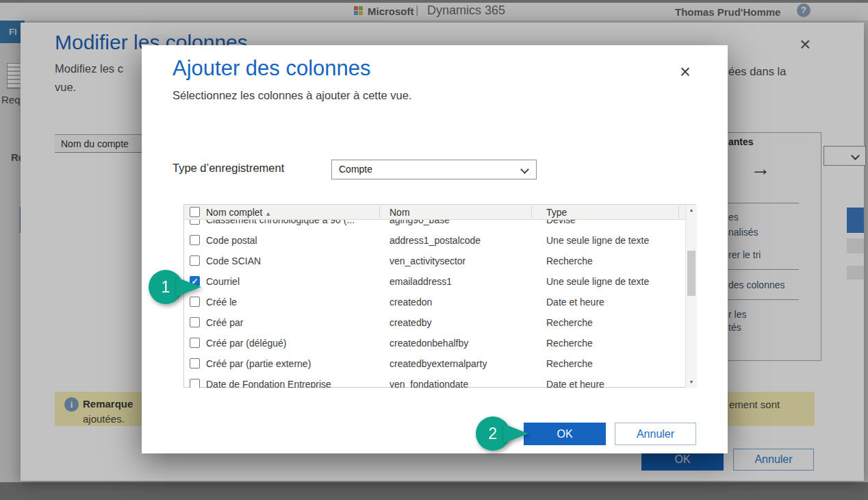 This screenshot has height=500, width=868. Describe the element at coordinates (238, 212) in the screenshot. I see `header-full-name: Nom complet ▲` at that location.